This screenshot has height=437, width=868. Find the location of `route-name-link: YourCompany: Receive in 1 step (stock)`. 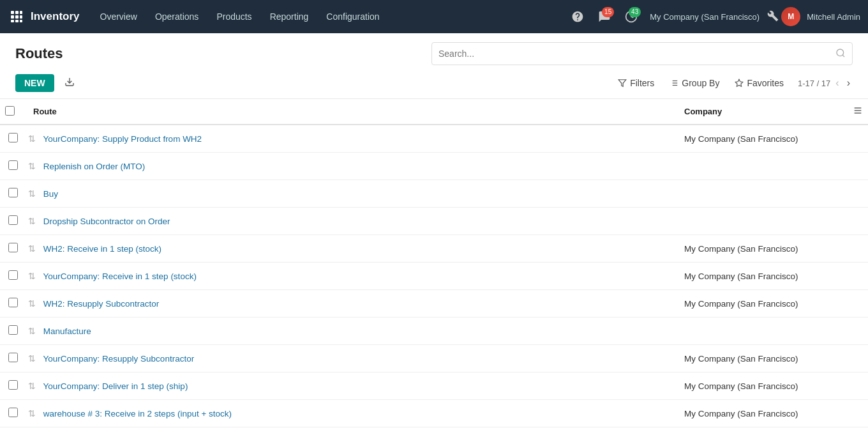

route-name-link: YourCompany: Receive in 1 step (stock) is located at coordinates (120, 276).